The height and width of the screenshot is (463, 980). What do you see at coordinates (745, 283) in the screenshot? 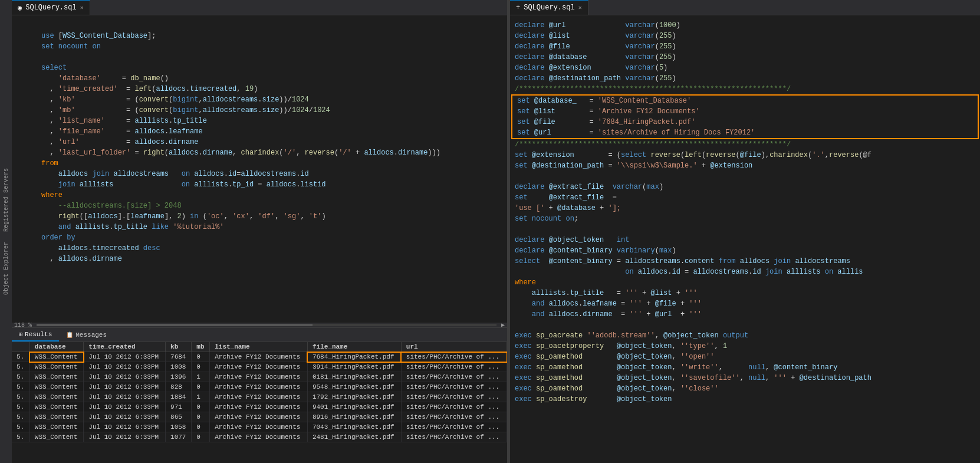
I see `code-line: where` at bounding box center [745, 283].